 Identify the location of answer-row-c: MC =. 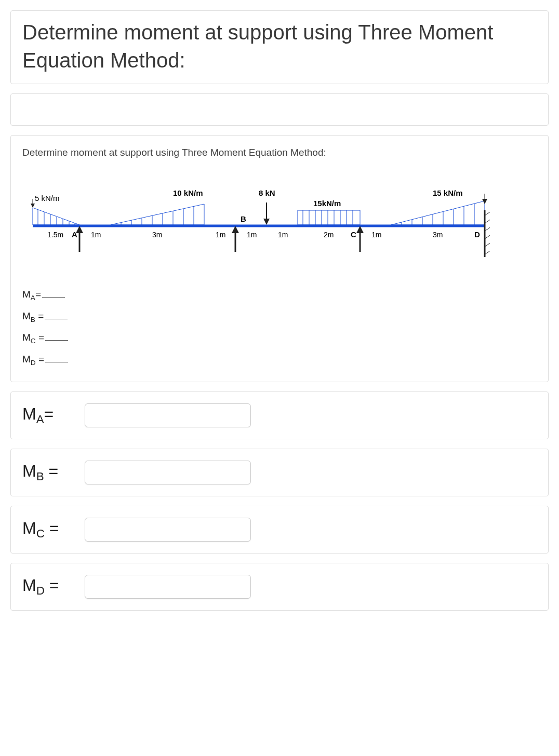
(280, 530).